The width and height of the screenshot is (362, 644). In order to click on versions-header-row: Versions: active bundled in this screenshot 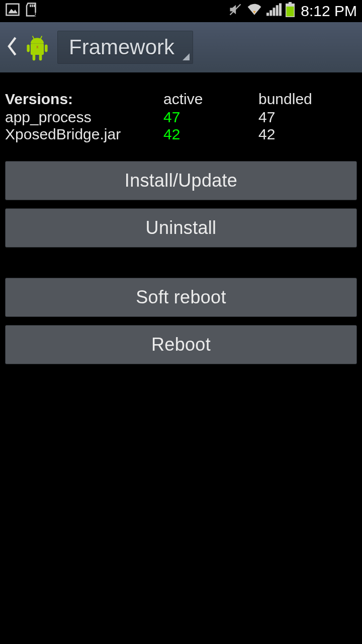, I will do `click(181, 100)`.